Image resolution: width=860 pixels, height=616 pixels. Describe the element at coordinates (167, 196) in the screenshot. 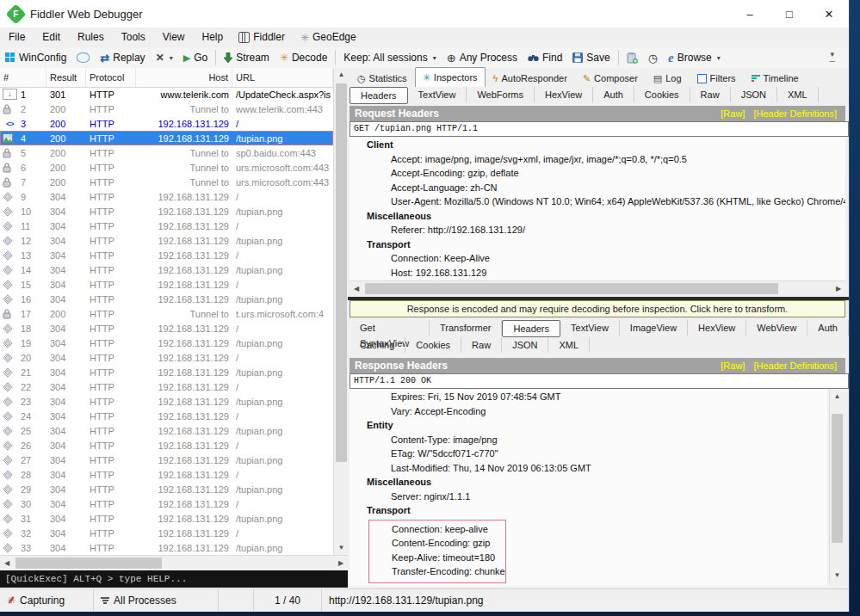

I see `session-row: 9304HTTP192.168.131.129/` at that location.